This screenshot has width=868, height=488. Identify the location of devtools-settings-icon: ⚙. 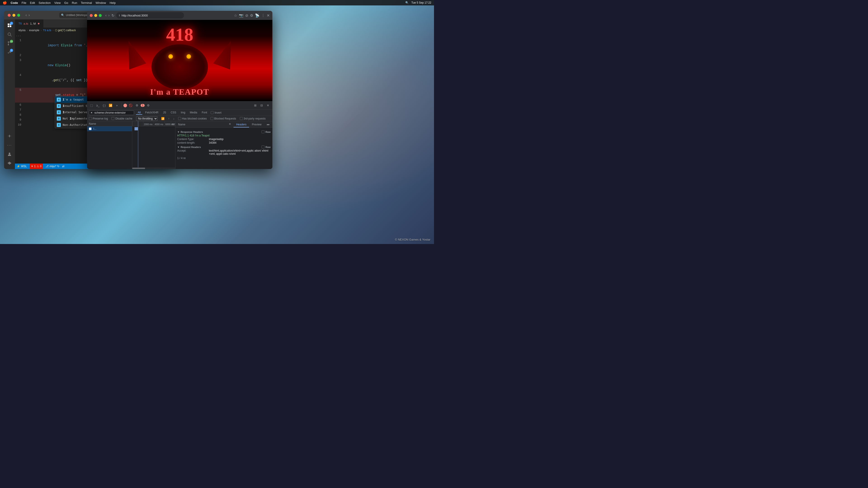
(148, 105).